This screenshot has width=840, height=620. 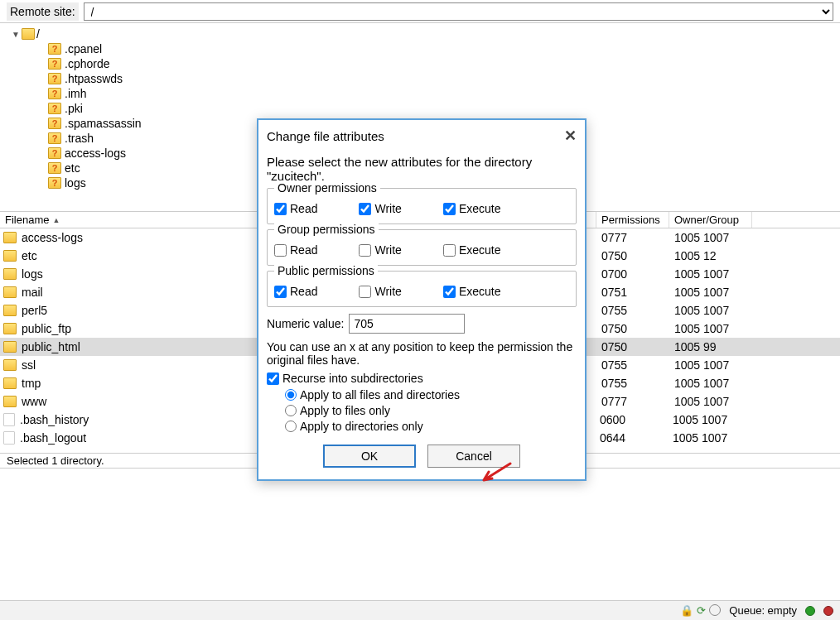 I want to click on cancel-button: Cancel, so click(x=474, y=456).